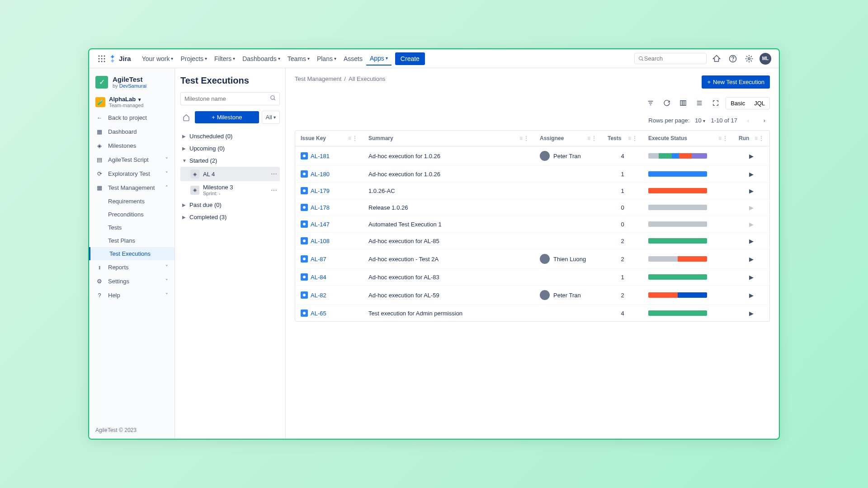  What do you see at coordinates (230, 190) in the screenshot?
I see `milestone-row: ◈Milestone 3Sprint: -⋯` at bounding box center [230, 190].